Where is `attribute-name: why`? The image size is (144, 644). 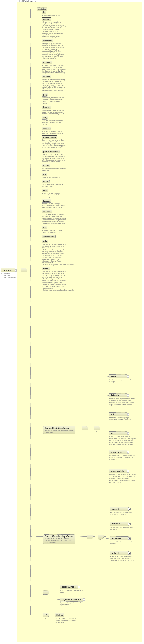 attribute-name: why is located at coordinates (45, 118).